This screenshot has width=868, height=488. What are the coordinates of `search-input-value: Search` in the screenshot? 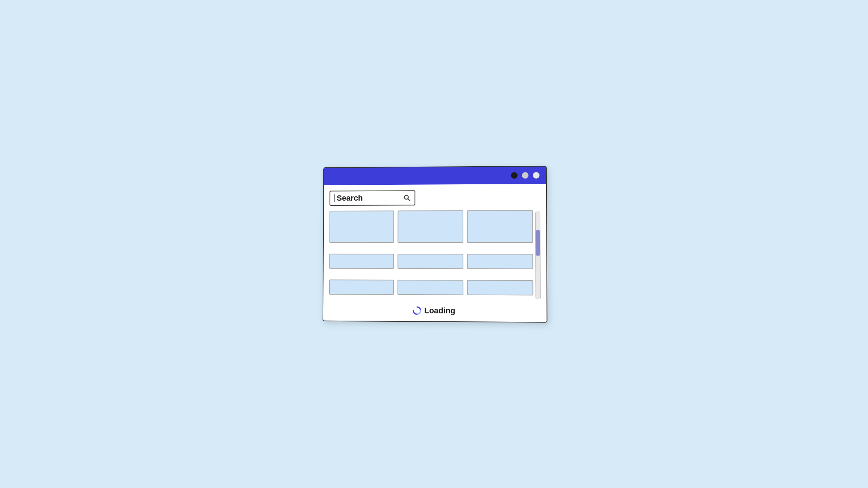 It's located at (369, 198).